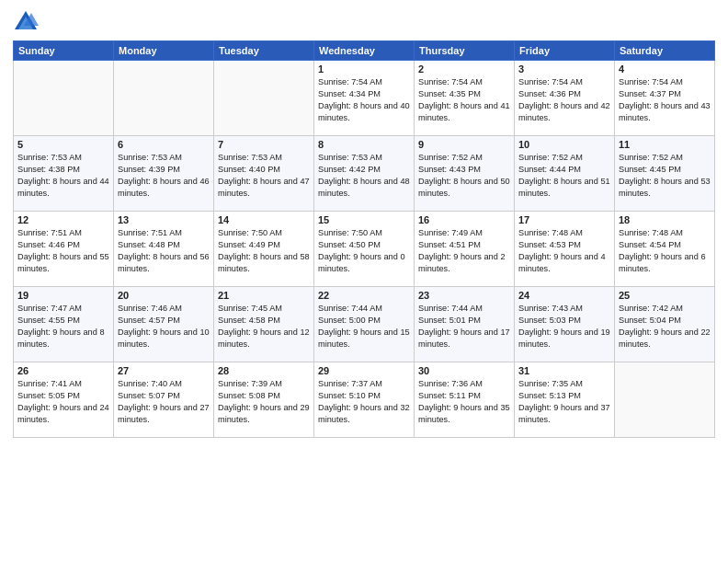 The image size is (728, 563). Describe the element at coordinates (164, 249) in the screenshot. I see `calendar-cell: 13Sunrise: 7:51 AMSunset: 4:48 PMDayligh…` at that location.